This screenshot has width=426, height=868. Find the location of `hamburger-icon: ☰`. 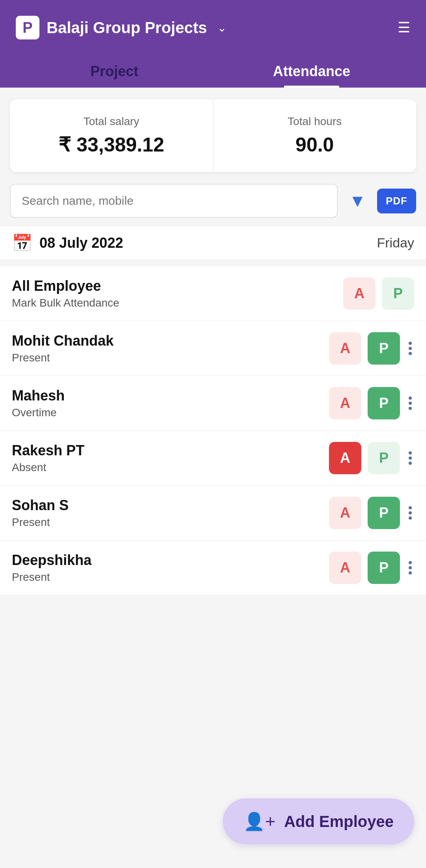

hamburger-icon: ☰ is located at coordinates (404, 28).